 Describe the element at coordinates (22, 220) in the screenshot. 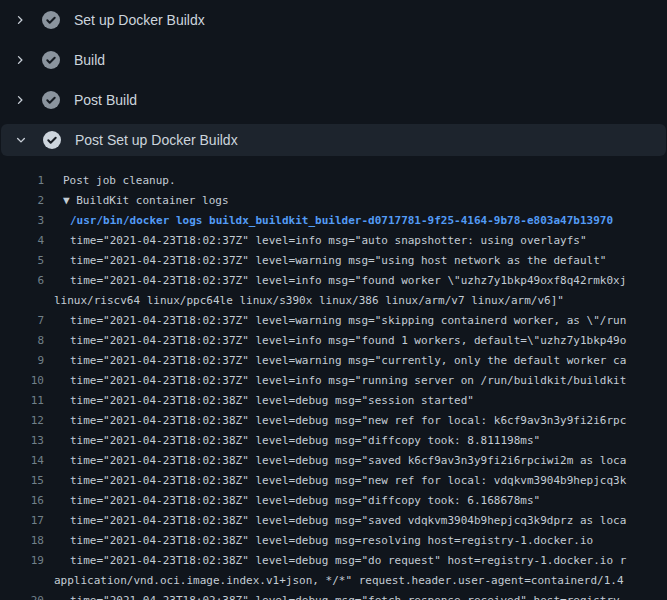

I see `line-number: 3` at that location.